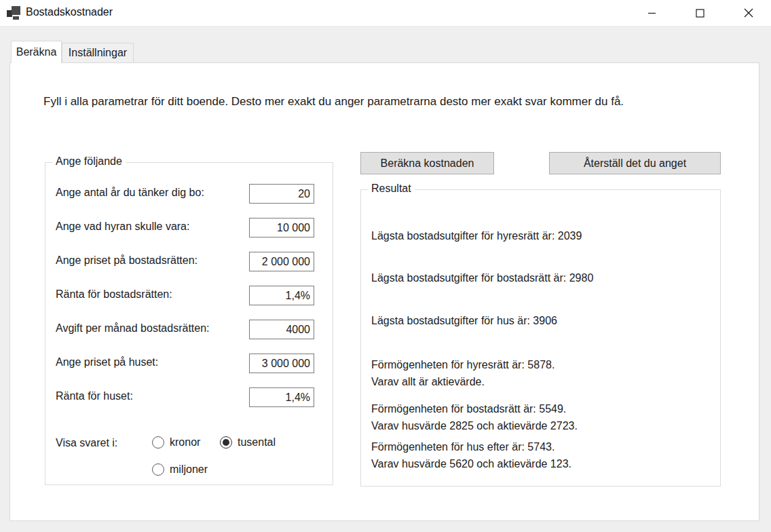 This screenshot has height=532, width=771. I want to click on rent-label: Ange vad hyran skulle vara:, so click(122, 227).